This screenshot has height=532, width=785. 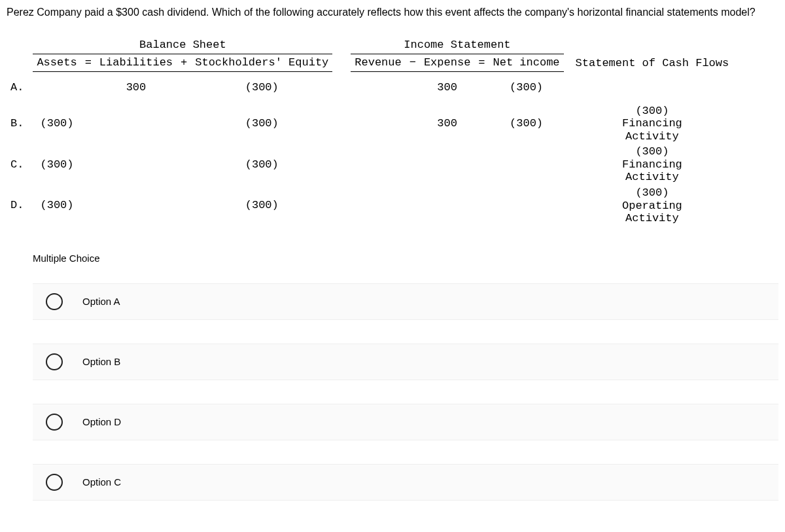 What do you see at coordinates (183, 46) in the screenshot?
I see `col-balance-sheet: Balance Sheet` at bounding box center [183, 46].